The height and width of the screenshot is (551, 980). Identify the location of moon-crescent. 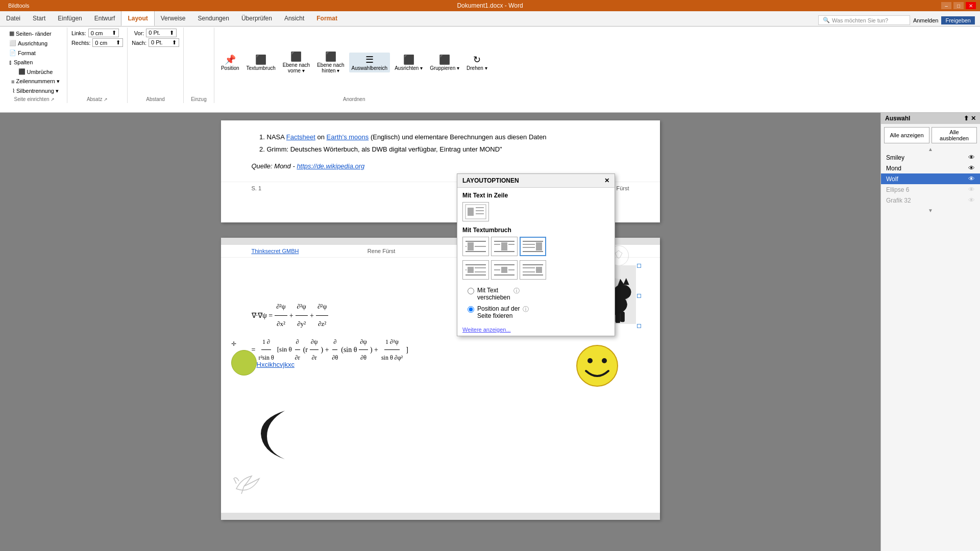
(280, 434).